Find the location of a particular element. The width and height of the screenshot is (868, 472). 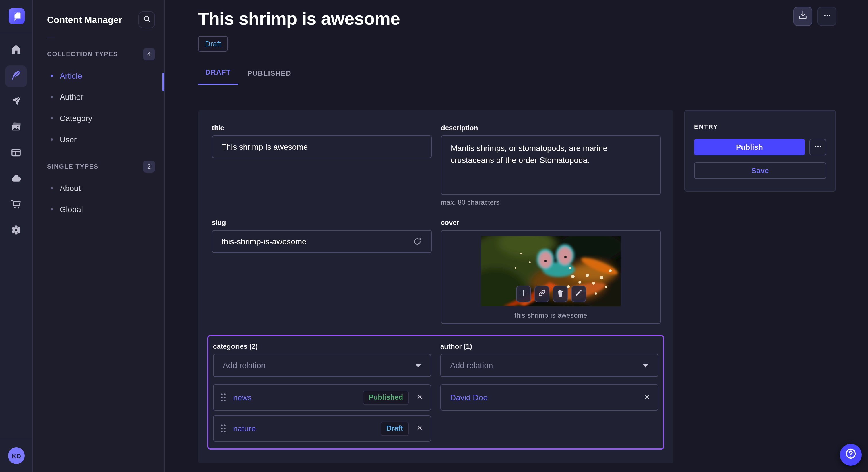

tab-published: PUBLISHED is located at coordinates (270, 77).